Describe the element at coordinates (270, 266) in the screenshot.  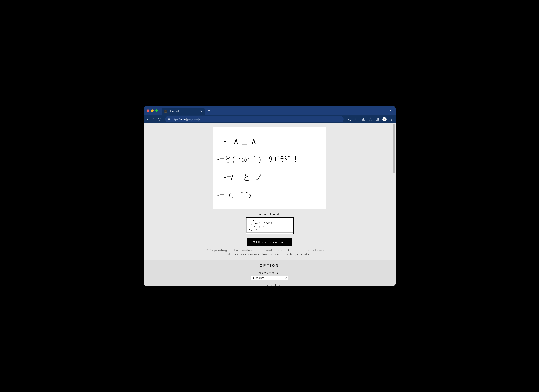
I see `option-heading: OPTION` at that location.